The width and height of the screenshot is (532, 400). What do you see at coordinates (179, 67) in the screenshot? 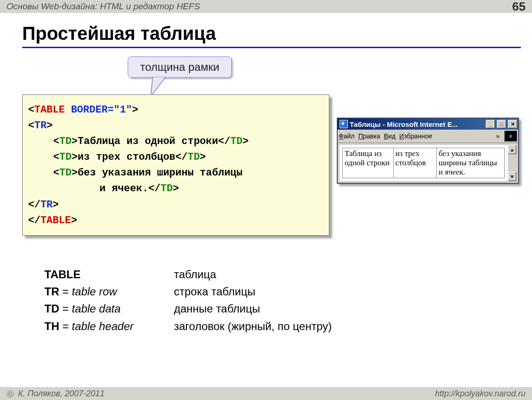
I see `callout-bubble: толщина рамки` at bounding box center [179, 67].